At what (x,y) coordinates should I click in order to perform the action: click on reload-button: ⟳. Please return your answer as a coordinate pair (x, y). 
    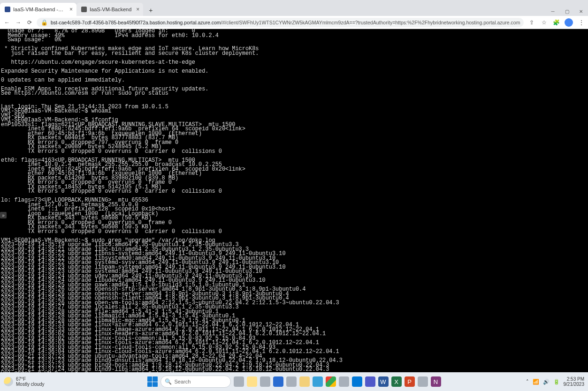
    Looking at the image, I should click on (30, 23).